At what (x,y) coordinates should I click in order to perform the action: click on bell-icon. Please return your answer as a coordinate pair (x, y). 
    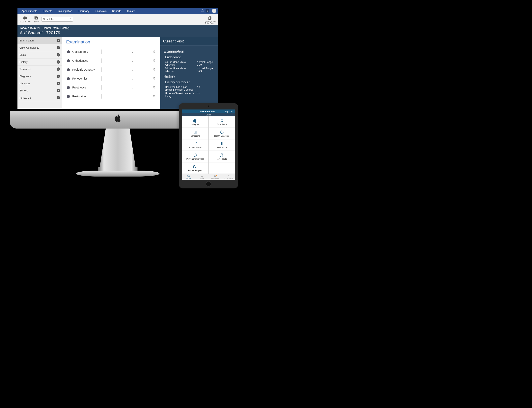
    Looking at the image, I should click on (203, 11).